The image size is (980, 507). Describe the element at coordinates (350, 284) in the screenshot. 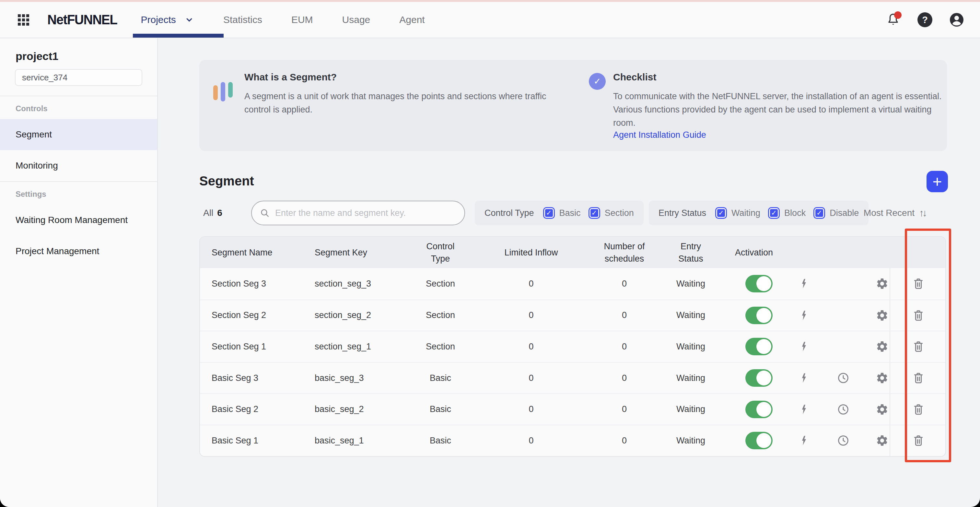

I see `segment-key-cell: section_seg_3` at that location.